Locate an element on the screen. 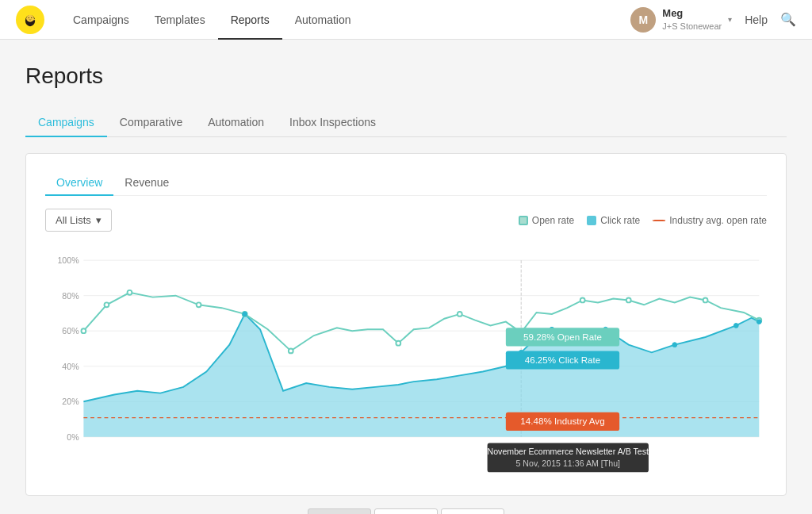 This screenshot has height=514, width=812. nav-templates: Templates is located at coordinates (180, 20).